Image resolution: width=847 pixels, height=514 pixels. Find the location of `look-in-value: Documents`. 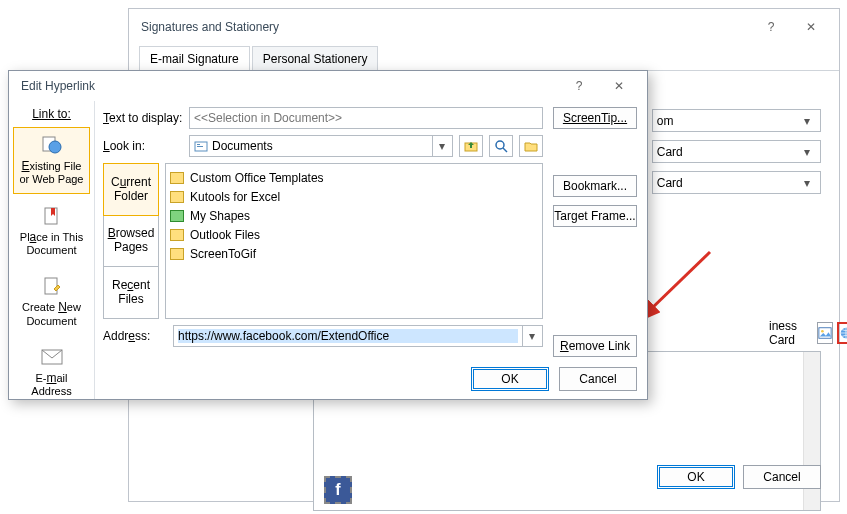

look-in-value: Documents is located at coordinates (320, 146).